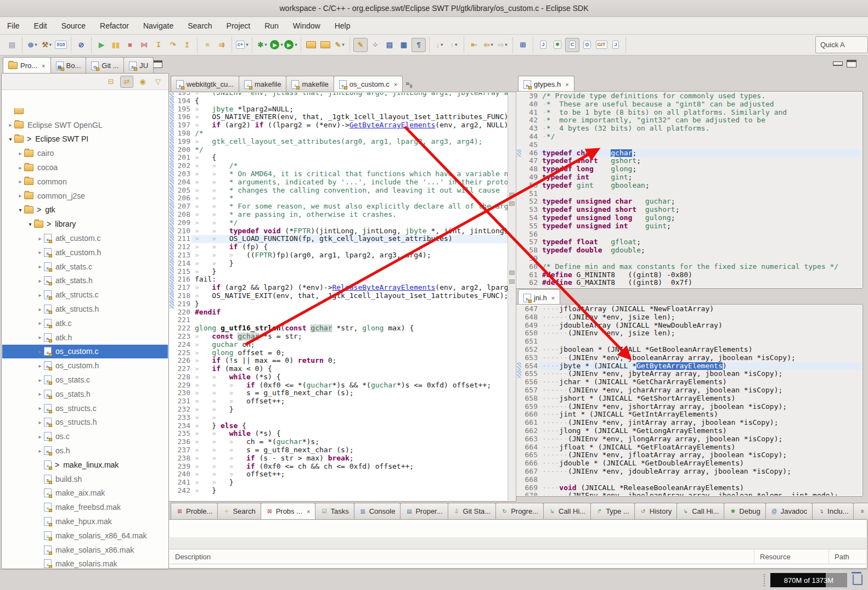 Image resolution: width=868 pixels, height=590 pixels. I want to click on menu-source: Source, so click(74, 25).